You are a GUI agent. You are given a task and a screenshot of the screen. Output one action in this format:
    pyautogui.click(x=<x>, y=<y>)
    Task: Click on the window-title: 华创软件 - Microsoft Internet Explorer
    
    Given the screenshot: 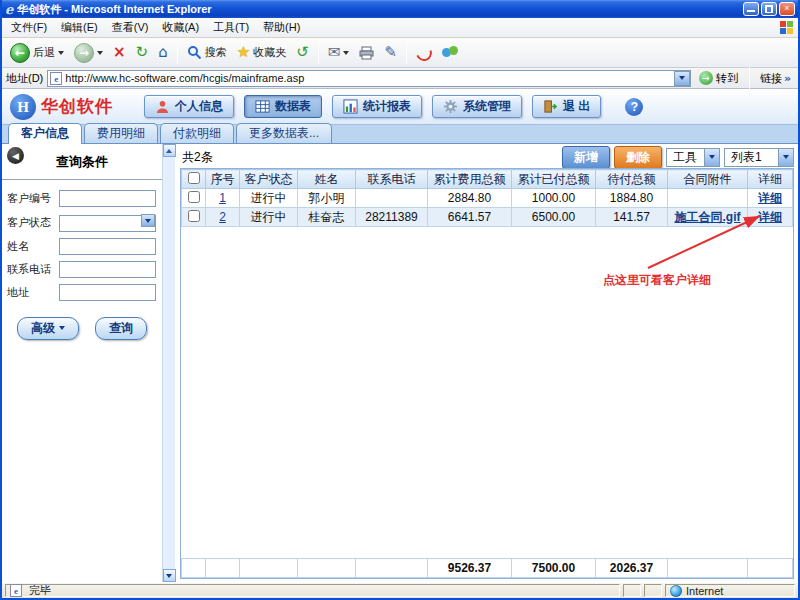 What is the action you would take?
    pyautogui.click(x=378, y=10)
    